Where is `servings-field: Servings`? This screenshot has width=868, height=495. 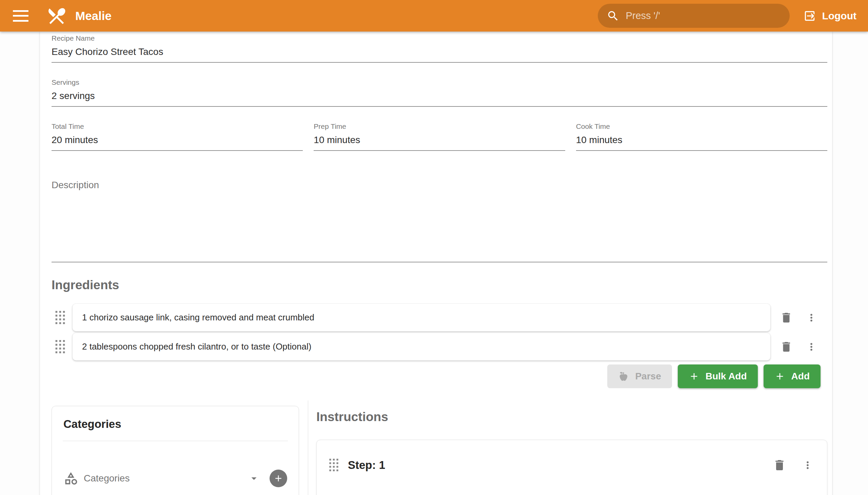
servings-field: Servings is located at coordinates (439, 92).